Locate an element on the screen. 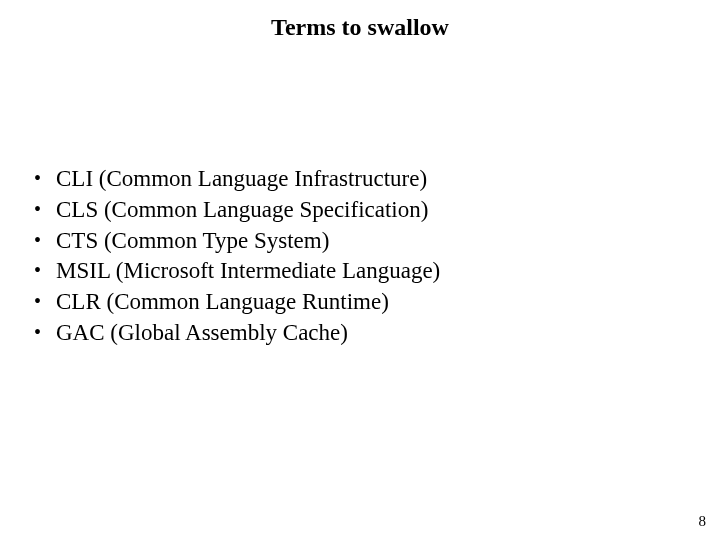 The image size is (720, 540). page-number: 8 is located at coordinates (703, 522).